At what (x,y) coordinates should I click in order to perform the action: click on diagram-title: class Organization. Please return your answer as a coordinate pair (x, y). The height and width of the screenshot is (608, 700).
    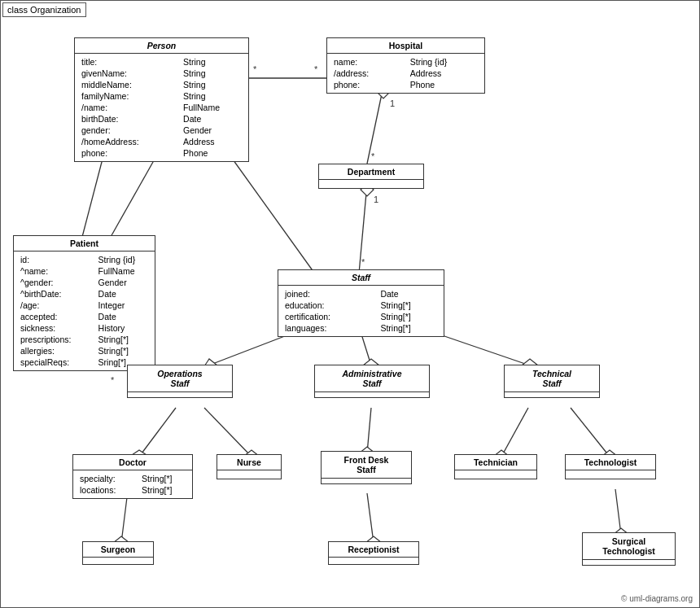
    Looking at the image, I should click on (44, 10).